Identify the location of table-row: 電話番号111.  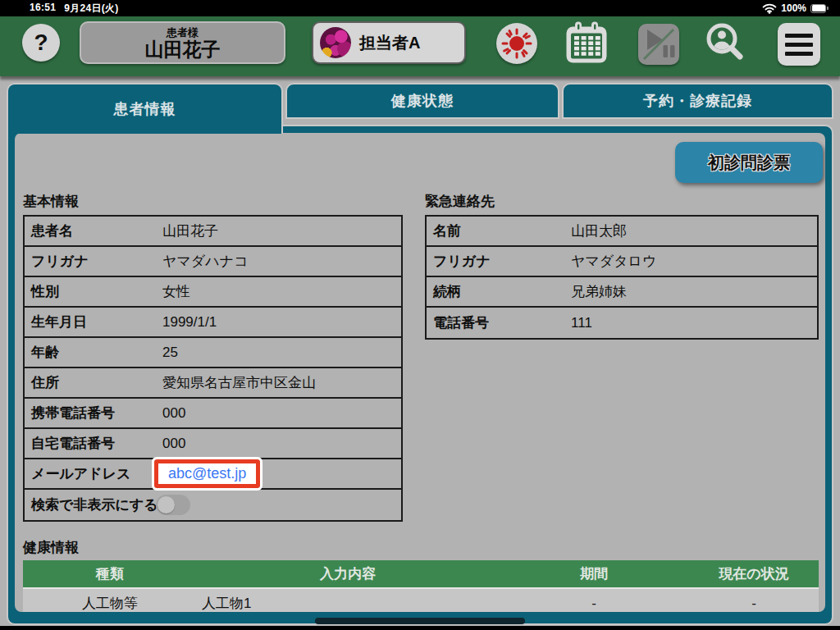
(622, 323).